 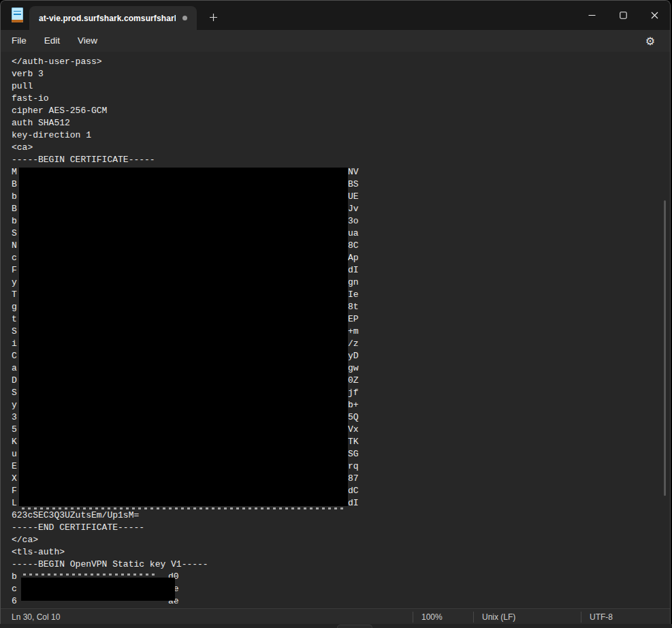 I want to click on tab-title: at-vie.prod.surfshark.comsurfshark, so click(x=108, y=18).